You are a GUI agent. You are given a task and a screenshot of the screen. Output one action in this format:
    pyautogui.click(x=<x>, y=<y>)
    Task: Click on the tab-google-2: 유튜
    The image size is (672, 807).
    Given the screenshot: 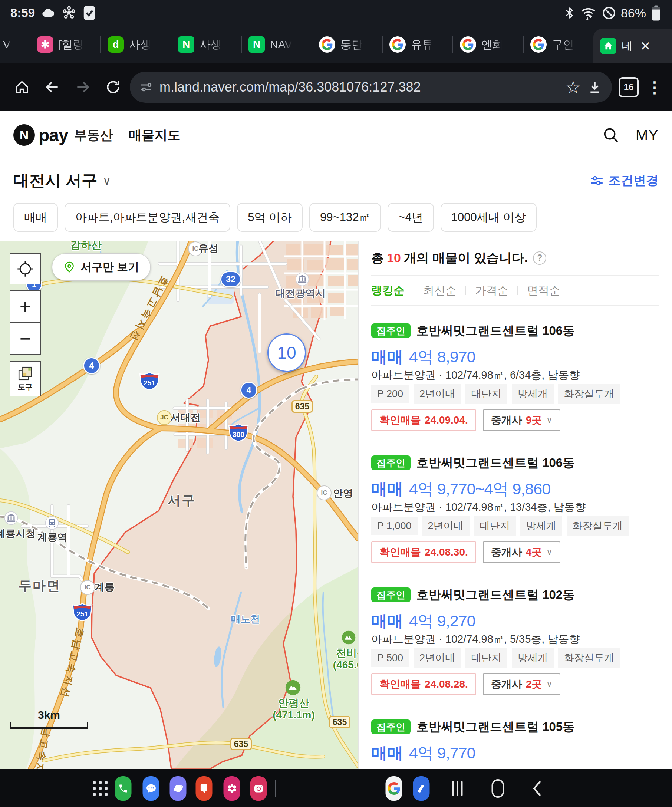 What is the action you would take?
    pyautogui.click(x=418, y=45)
    